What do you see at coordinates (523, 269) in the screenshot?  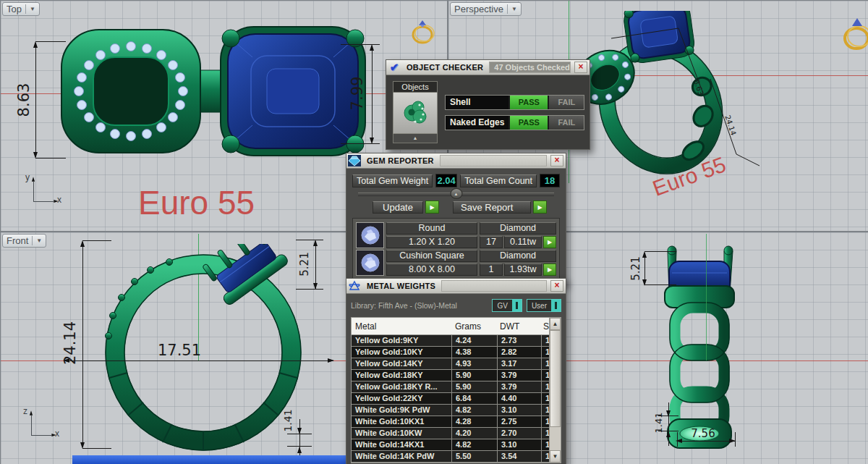 I see `gem-total-weight: 1.93tw` at bounding box center [523, 269].